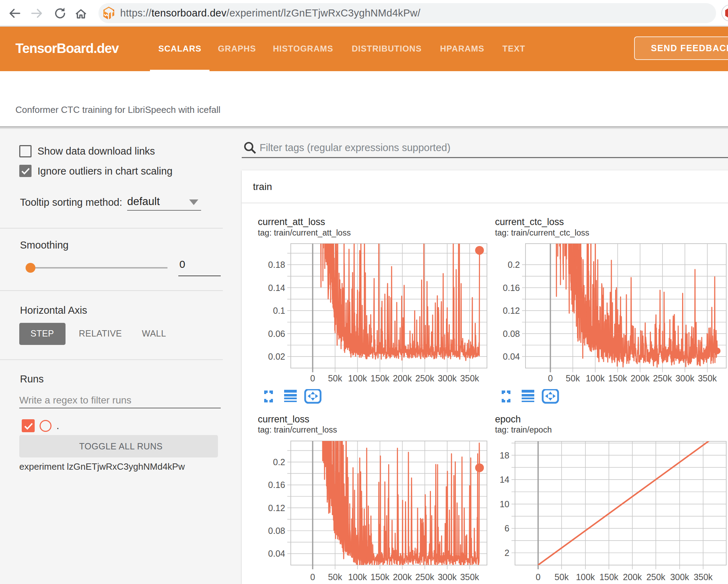 This screenshot has height=584, width=728. Describe the element at coordinates (277, 265) in the screenshot. I see `svg-text: 0.18` at that location.